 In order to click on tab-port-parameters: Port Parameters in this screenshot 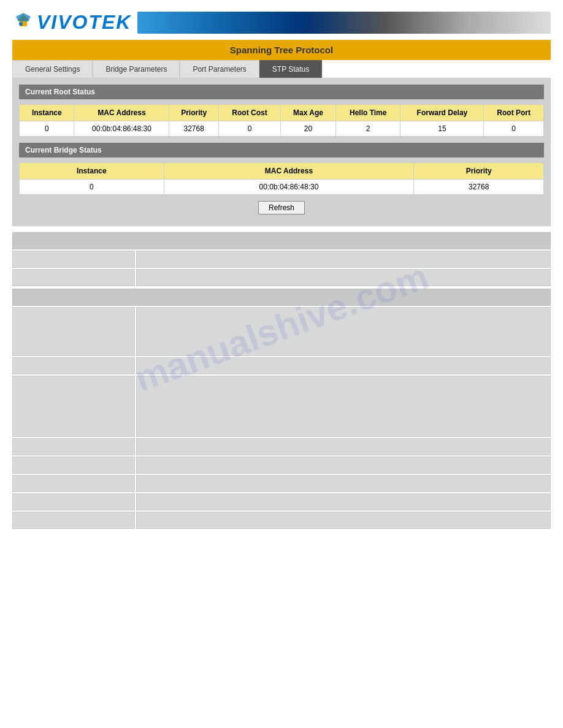, I will do `click(220, 69)`.